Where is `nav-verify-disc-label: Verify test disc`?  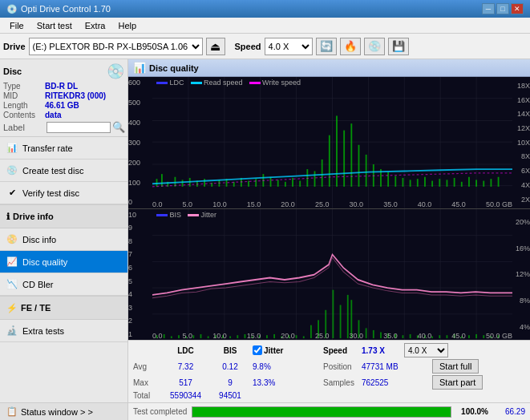
nav-verify-disc-label: Verify test disc is located at coordinates (51, 193).